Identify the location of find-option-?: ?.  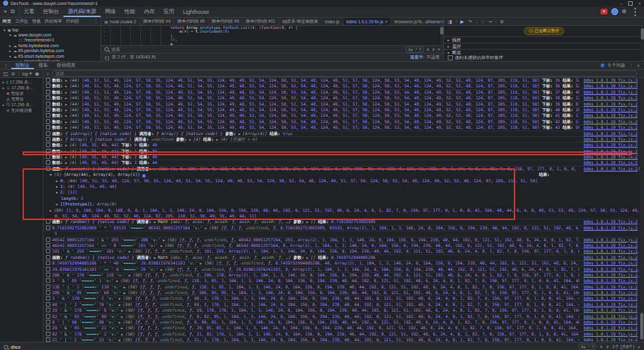
(420, 50).